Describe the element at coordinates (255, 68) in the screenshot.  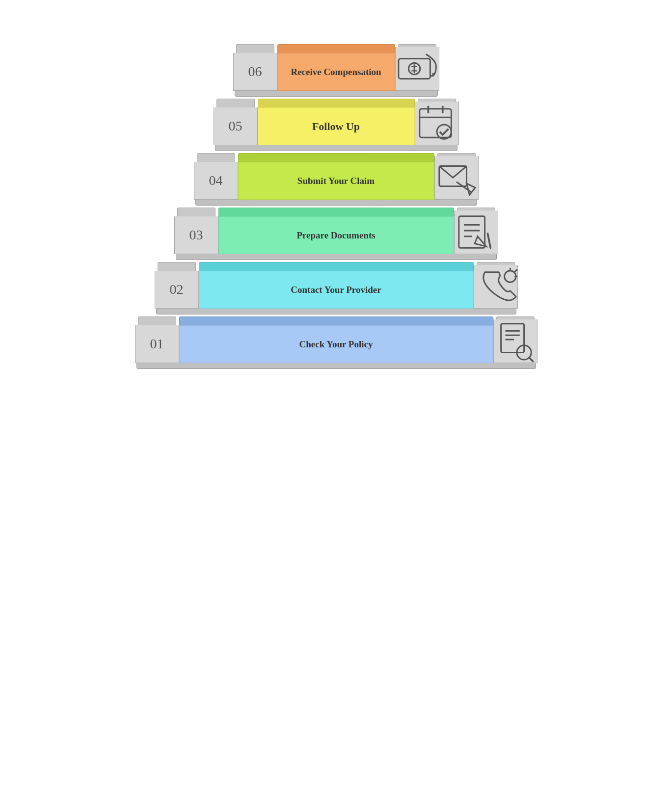
I see `num-section-06: 06` at that location.